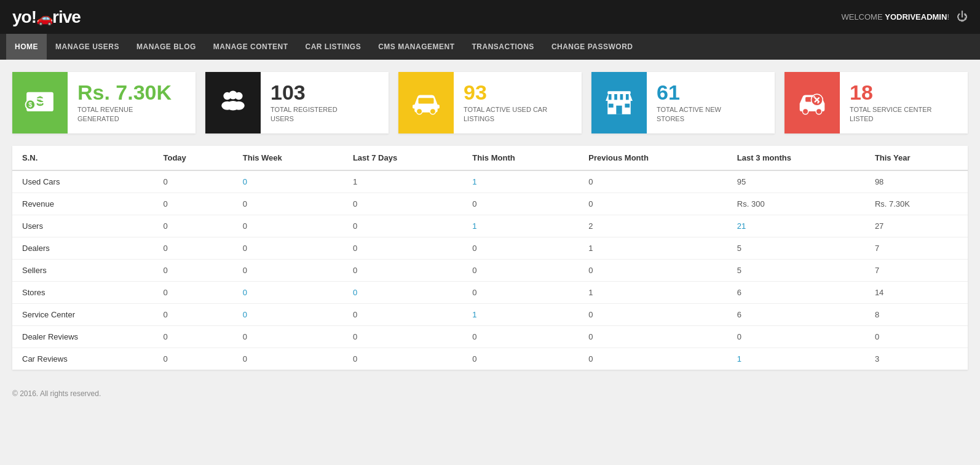 This screenshot has height=465, width=980. What do you see at coordinates (490, 248) in the screenshot?
I see `table-row: Dealers0000157` at bounding box center [490, 248].